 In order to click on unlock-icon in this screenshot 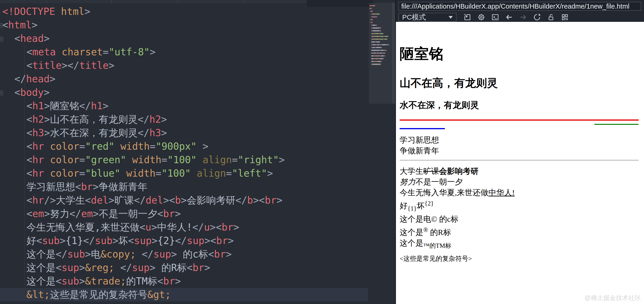, I will do `click(551, 17)`.